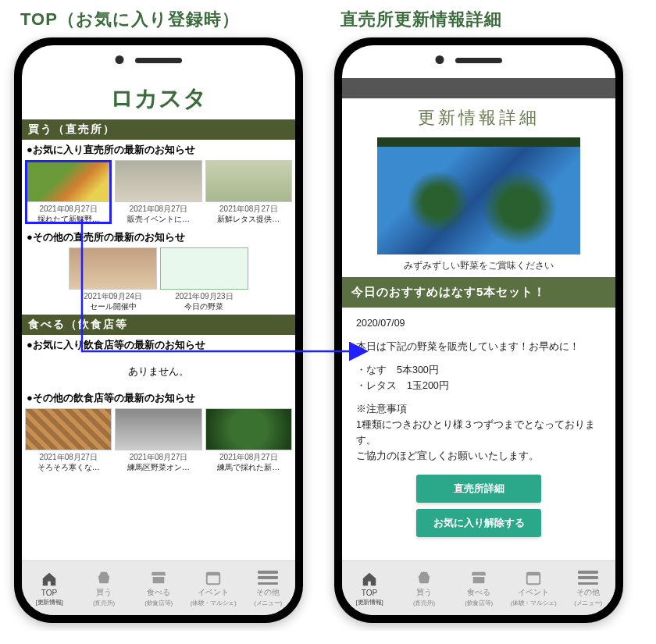 The height and width of the screenshot is (644, 656). What do you see at coordinates (479, 88) in the screenshot?
I see `header-bar: 戻る` at bounding box center [479, 88].